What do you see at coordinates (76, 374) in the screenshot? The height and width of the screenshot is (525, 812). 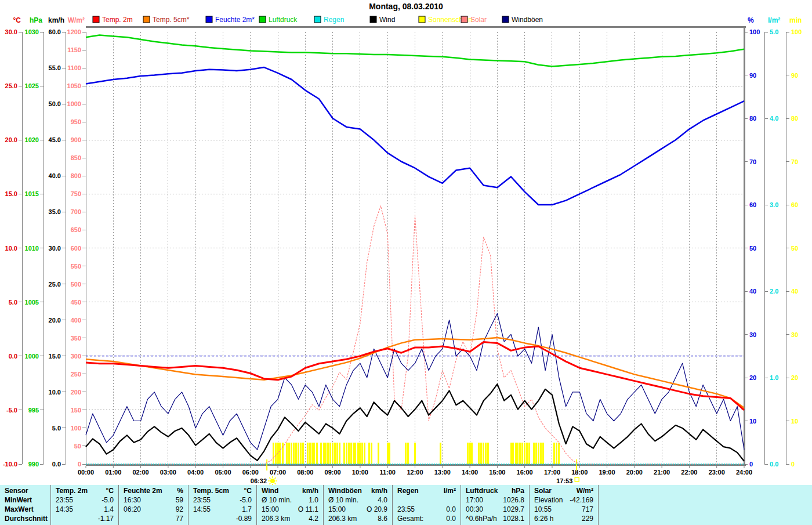 I see `axis-tick-label: 250` at bounding box center [76, 374].